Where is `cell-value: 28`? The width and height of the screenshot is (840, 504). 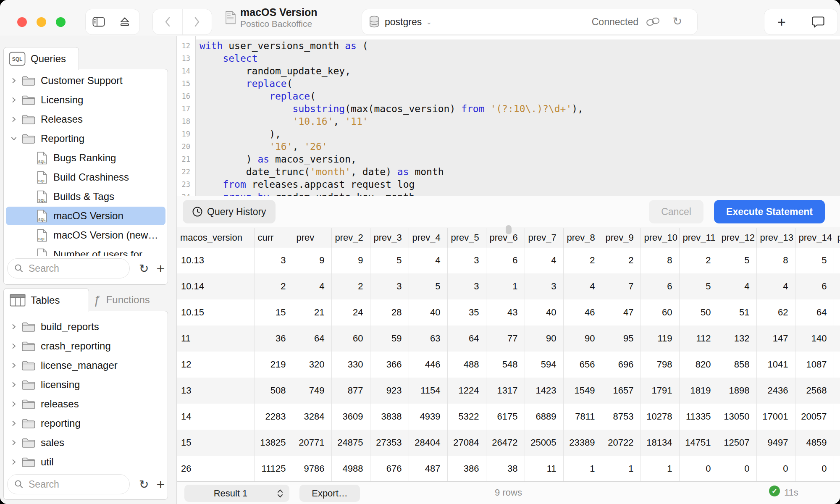 cell-value: 28 is located at coordinates (389, 312).